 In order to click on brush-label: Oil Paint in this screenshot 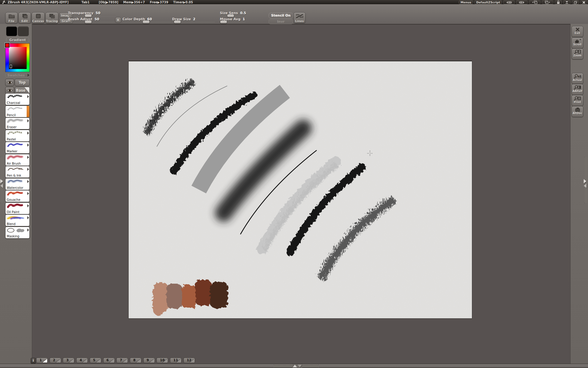, I will do `click(13, 212)`.